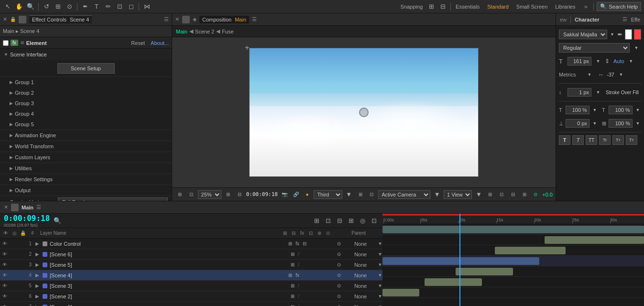  What do you see at coordinates (290, 244) in the screenshot?
I see `layer-1-flag-icon: ⊞` at bounding box center [290, 244].